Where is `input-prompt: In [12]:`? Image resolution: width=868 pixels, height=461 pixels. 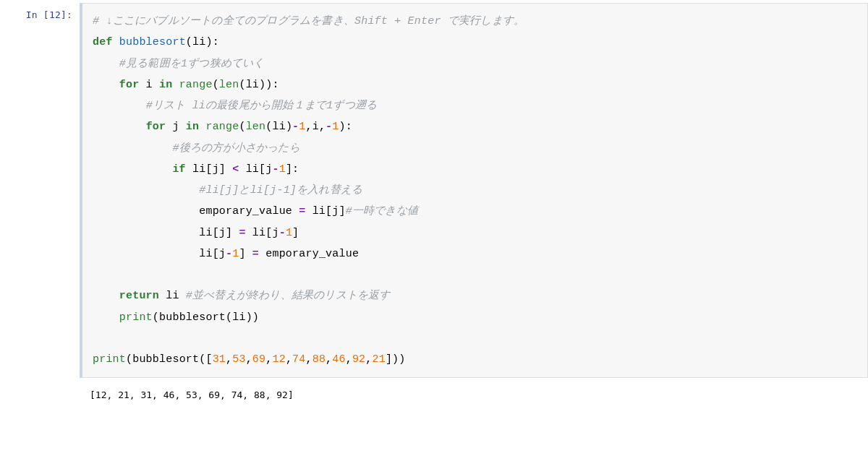
input-prompt: In [12]: is located at coordinates (49, 14).